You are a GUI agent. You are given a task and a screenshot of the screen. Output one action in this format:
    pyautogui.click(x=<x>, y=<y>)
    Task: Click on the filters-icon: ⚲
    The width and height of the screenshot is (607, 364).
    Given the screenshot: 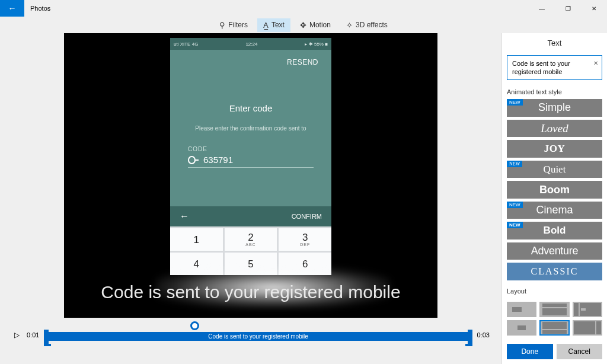 What is the action you would take?
    pyautogui.click(x=222, y=25)
    